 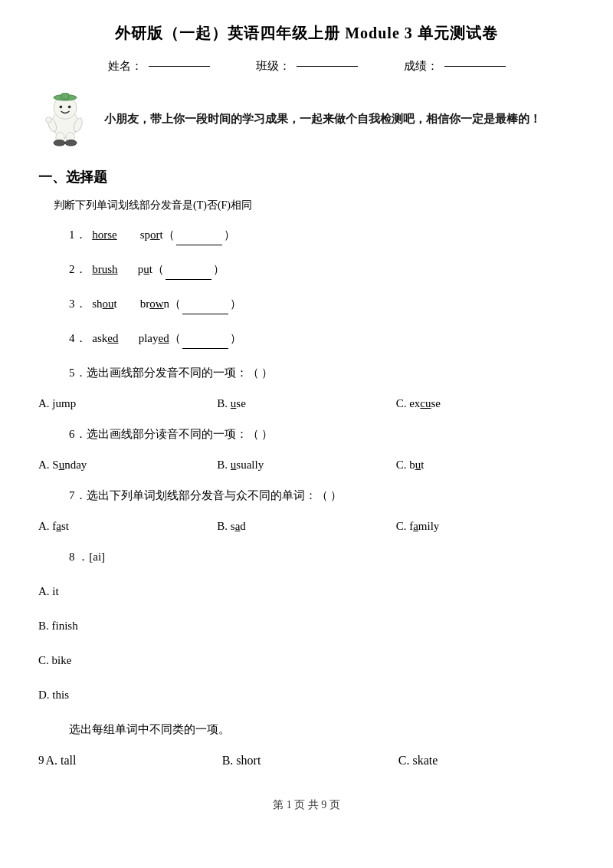 I want to click on q3-word2-underline: ow, so click(x=156, y=304).